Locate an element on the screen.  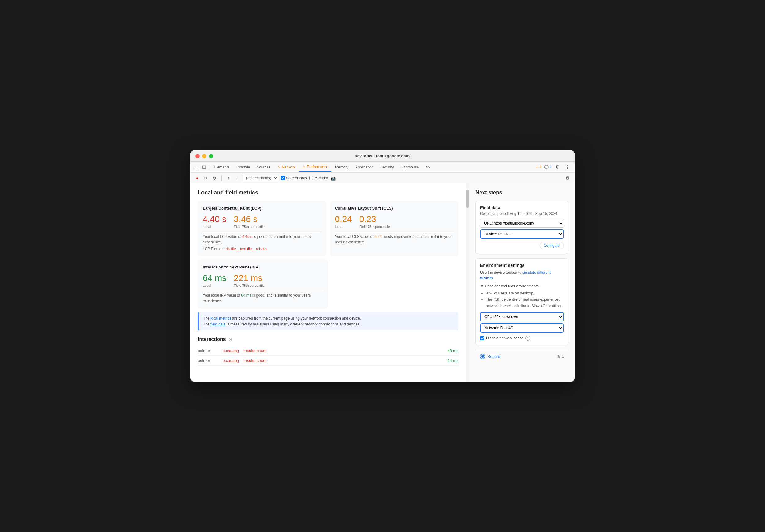
tab-memory: Memory is located at coordinates (342, 167).